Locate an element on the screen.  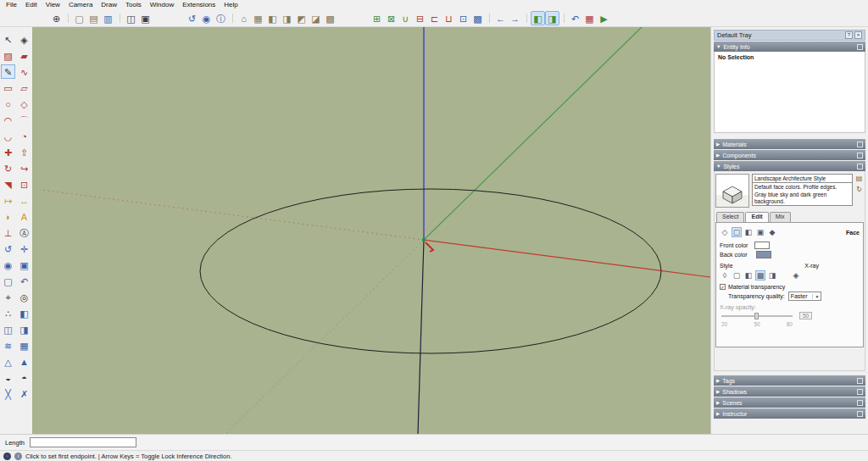
text-tool: A is located at coordinates (24, 217).